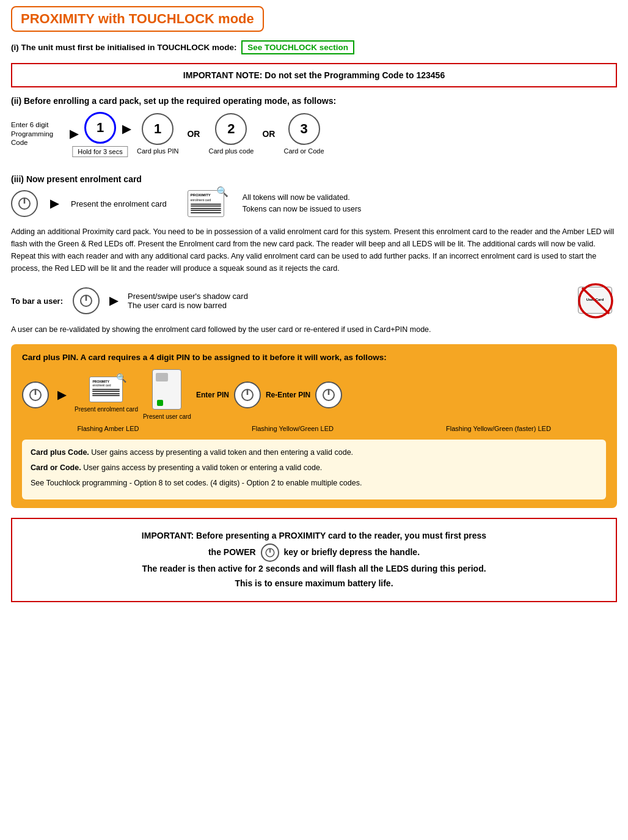 The height and width of the screenshot is (840, 628). Describe the element at coordinates (206, 204) in the screenshot. I see `enrol-card-image: 🔍 PROXIMITY enrolment card` at that location.